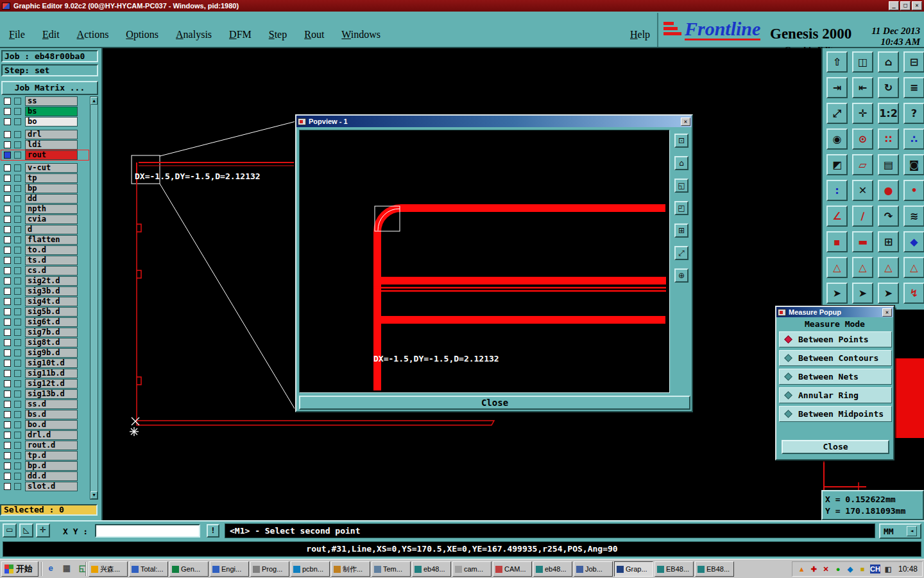 Image resolution: width=924 pixels, height=578 pixels. Describe the element at coordinates (685, 122) in the screenshot. I see `popview-close-icon: ✕` at that location.